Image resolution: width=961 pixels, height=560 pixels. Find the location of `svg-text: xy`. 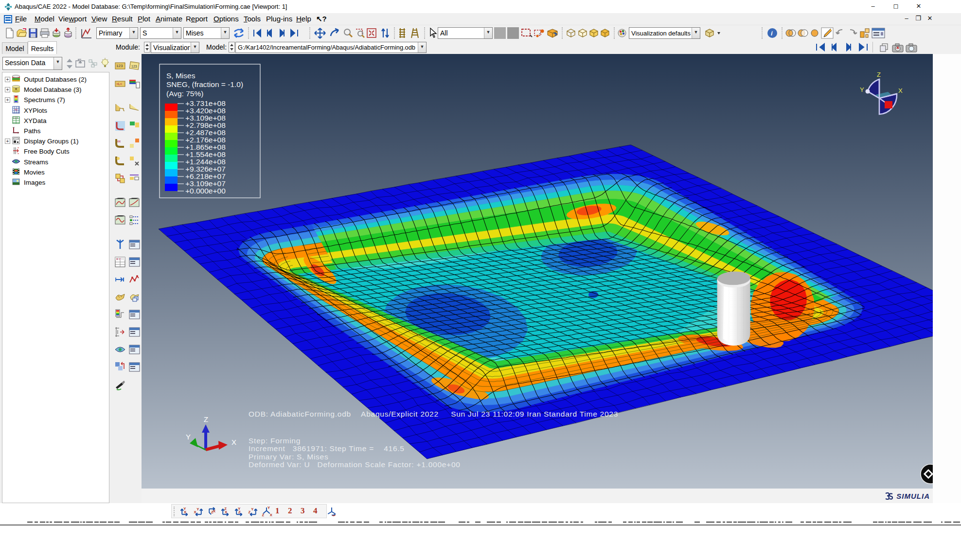

svg-text: xy is located at coordinates (16, 109).